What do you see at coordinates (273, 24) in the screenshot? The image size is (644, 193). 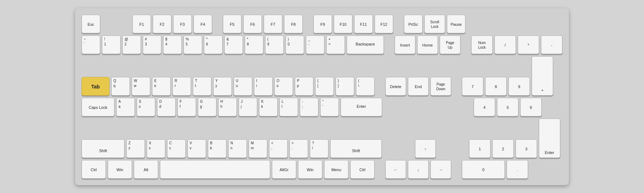 I see `key-f7: F7` at bounding box center [273, 24].